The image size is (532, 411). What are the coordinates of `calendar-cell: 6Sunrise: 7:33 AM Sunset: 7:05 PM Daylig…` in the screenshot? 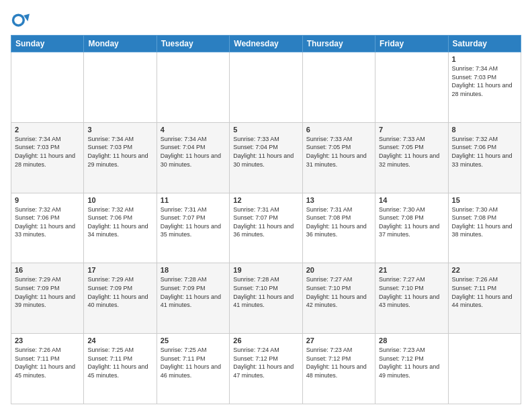 It's located at (339, 157).